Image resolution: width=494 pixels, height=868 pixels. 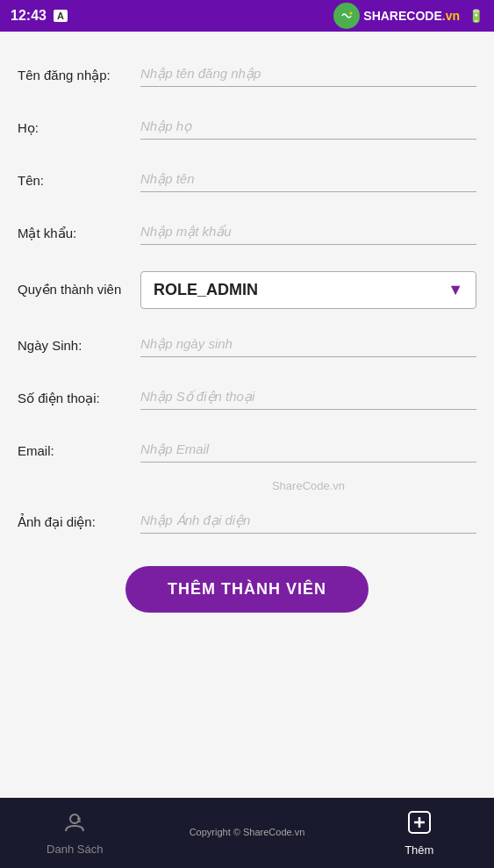 What do you see at coordinates (419, 825) in the screenshot?
I see `add-icon` at bounding box center [419, 825].